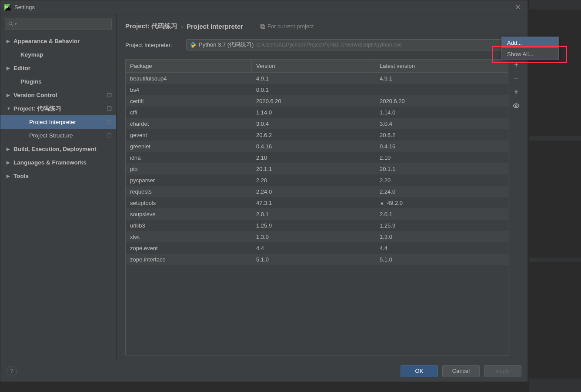 The height and width of the screenshot is (392, 581). What do you see at coordinates (314, 191) in the screenshot?
I see `cell-version: 2.24.0` at bounding box center [314, 191].